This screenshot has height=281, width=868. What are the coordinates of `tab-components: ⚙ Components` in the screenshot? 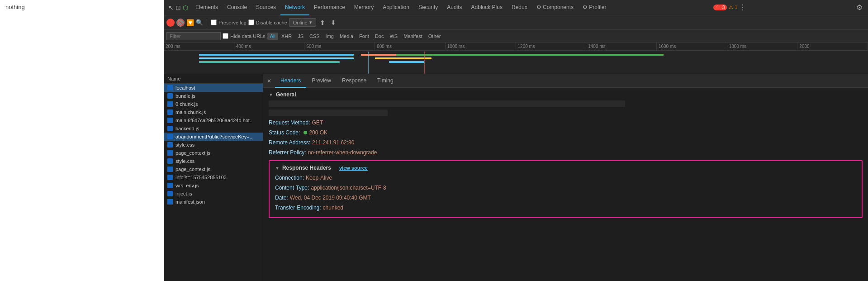 It's located at (555, 8).